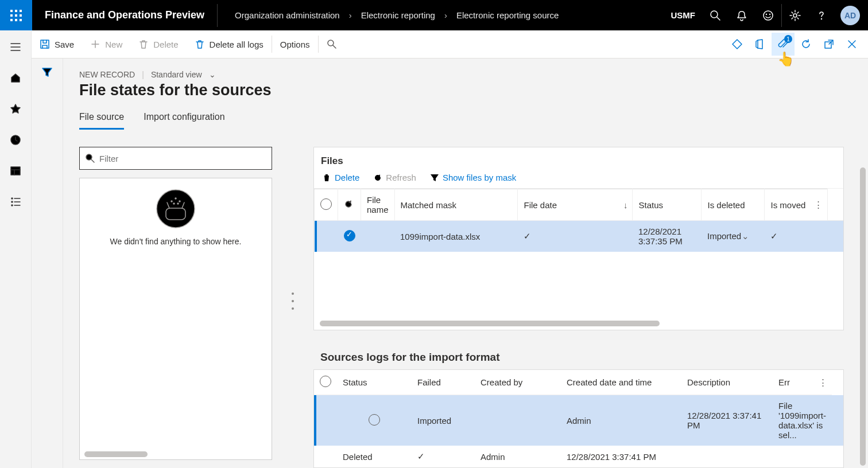 The width and height of the screenshot is (868, 468). Describe the element at coordinates (57, 44) in the screenshot. I see `save-button: Save` at that location.